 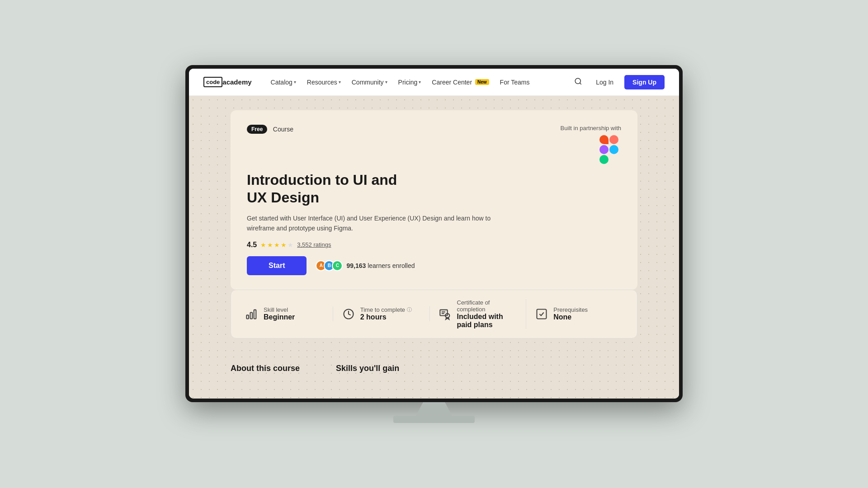 I want to click on navigation: codeacademy Catalog ▾ Resources ▾ Commun…, so click(x=434, y=82).